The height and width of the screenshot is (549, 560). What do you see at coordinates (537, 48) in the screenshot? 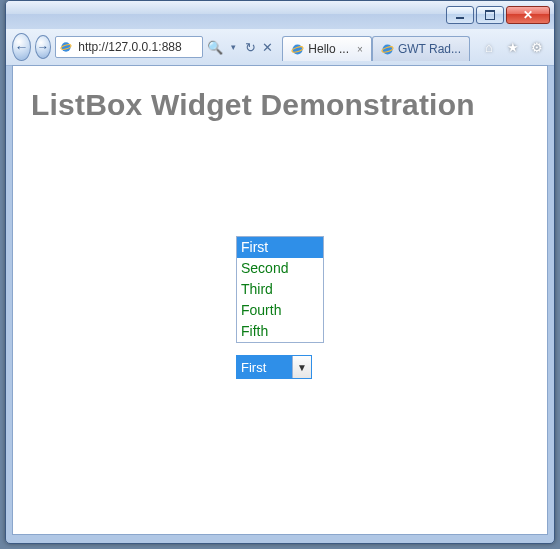
I see `gear-icon: ⚙` at bounding box center [537, 48].